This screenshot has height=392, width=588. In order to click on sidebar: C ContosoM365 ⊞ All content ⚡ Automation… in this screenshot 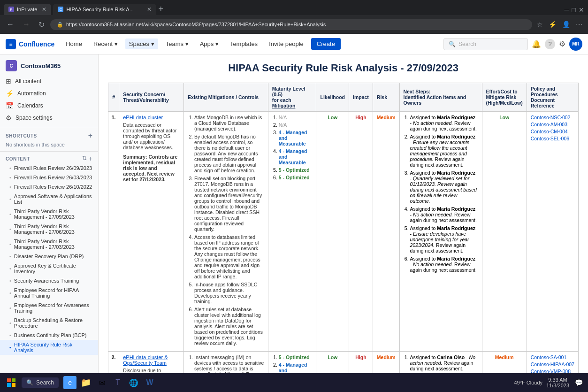, I will do `click(49, 214)`.